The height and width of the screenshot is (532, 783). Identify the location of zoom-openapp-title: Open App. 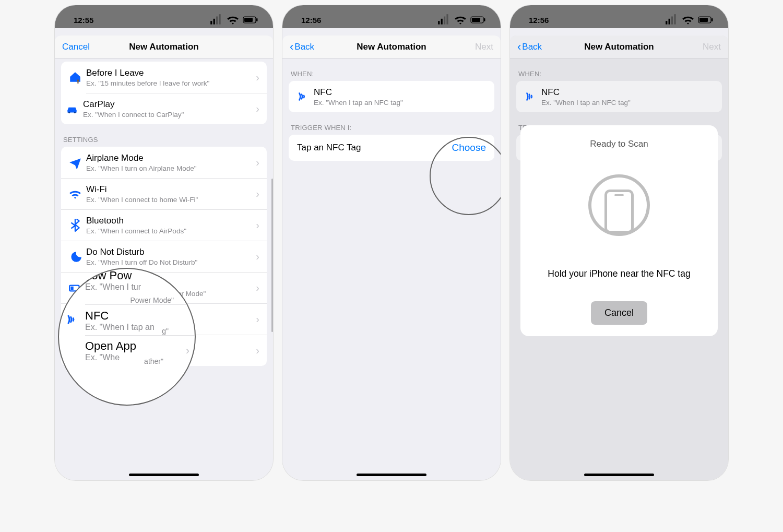
(137, 346).